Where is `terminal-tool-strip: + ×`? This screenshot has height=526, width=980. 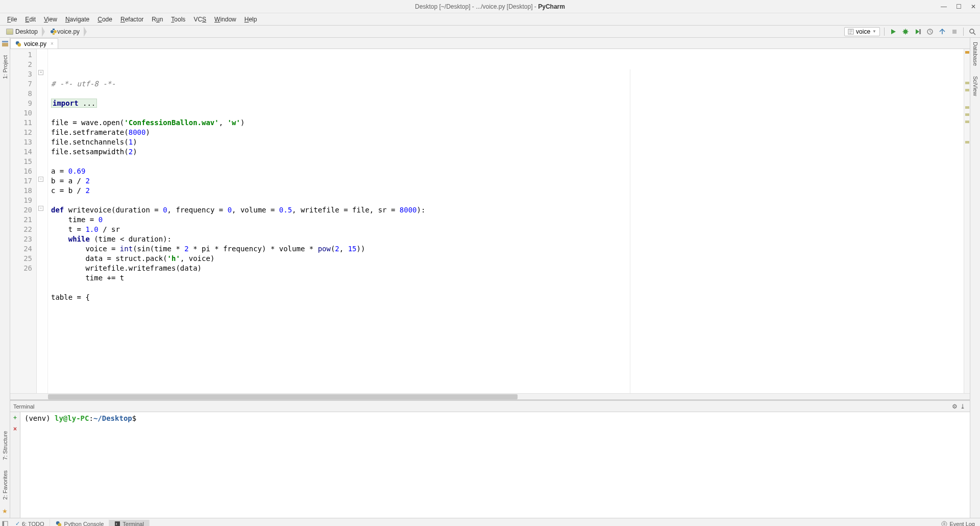
terminal-tool-strip: + × is located at coordinates (15, 465).